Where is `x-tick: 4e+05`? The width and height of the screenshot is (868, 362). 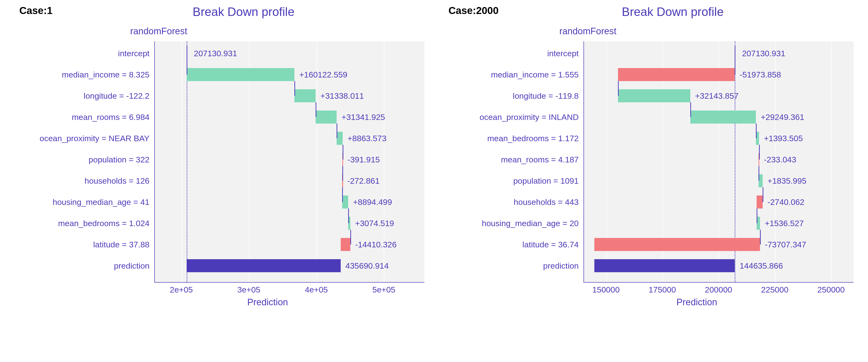 x-tick: 4e+05 is located at coordinates (316, 290).